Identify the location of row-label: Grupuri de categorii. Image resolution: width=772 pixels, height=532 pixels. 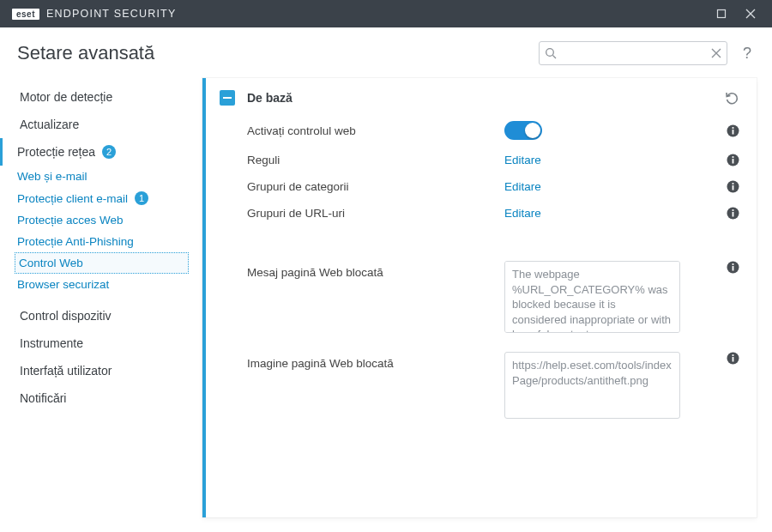
(376, 187).